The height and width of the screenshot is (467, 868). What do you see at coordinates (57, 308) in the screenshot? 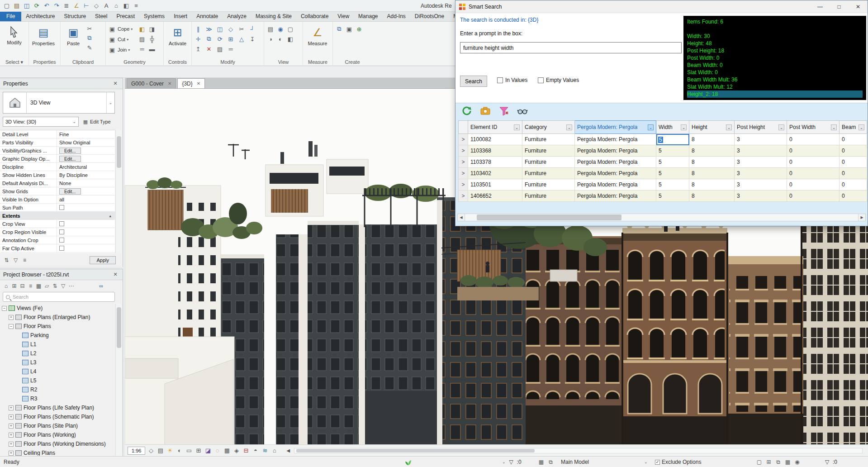
I see `tree-item-views-fe: −Views (Fe)` at bounding box center [57, 308].